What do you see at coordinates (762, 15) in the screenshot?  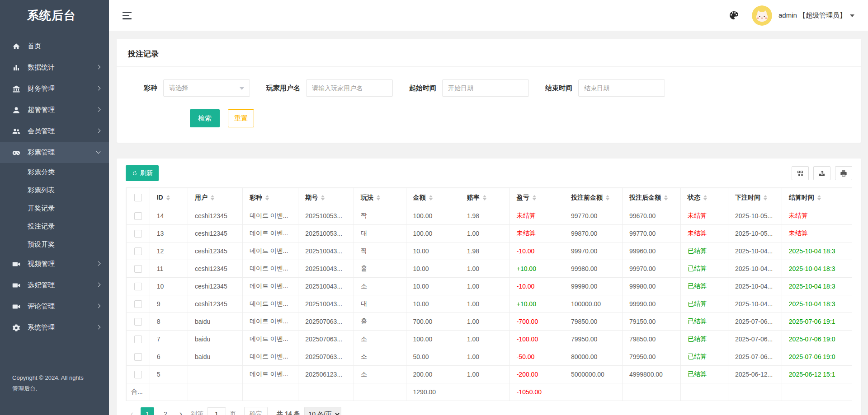 I see `avatar` at bounding box center [762, 15].